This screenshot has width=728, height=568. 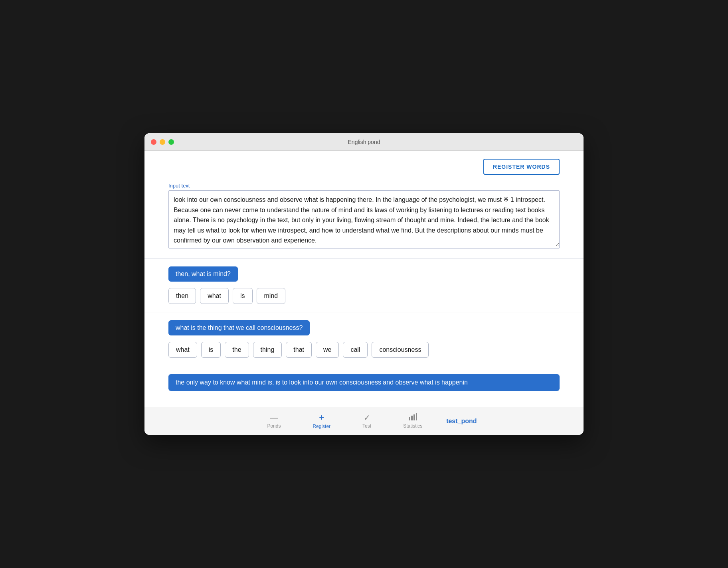 I want to click on bottom-nav: — Ponds + Register ✓ Test Statistics tes…, so click(x=364, y=421).